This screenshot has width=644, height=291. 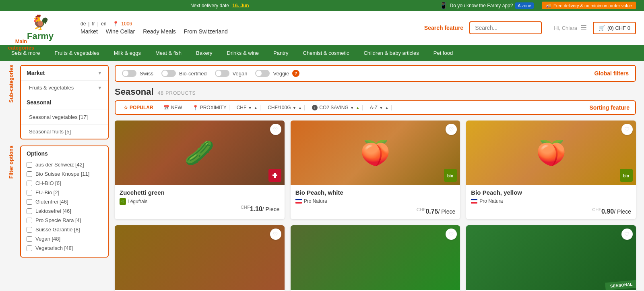 What do you see at coordinates (64, 102) in the screenshot?
I see `category-seasonal: Seasonal` at bounding box center [64, 102].